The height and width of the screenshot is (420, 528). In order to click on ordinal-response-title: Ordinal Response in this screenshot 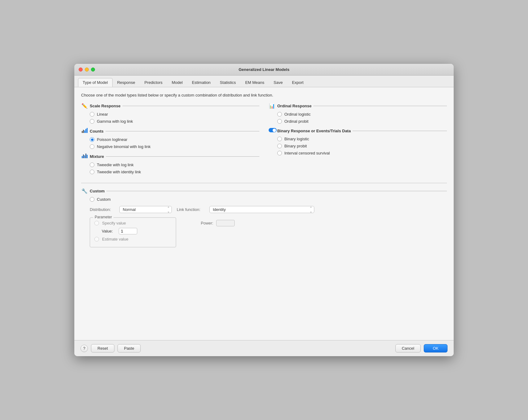, I will do `click(294, 106)`.